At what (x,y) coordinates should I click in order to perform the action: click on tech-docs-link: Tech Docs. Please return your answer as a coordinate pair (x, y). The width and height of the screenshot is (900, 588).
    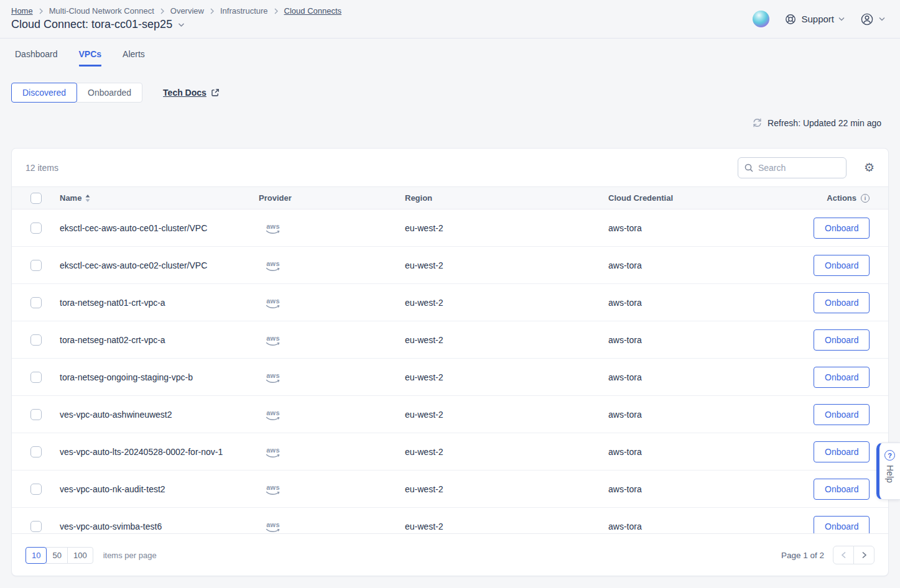
    Looking at the image, I should click on (192, 93).